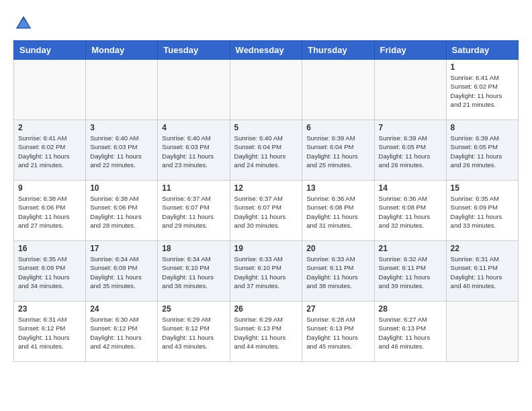 This screenshot has height=411, width=532. Describe the element at coordinates (482, 273) in the screenshot. I see `day-info: Sunrise: 6:31 AM Sunset: 6:11 PM Dayligh…` at that location.